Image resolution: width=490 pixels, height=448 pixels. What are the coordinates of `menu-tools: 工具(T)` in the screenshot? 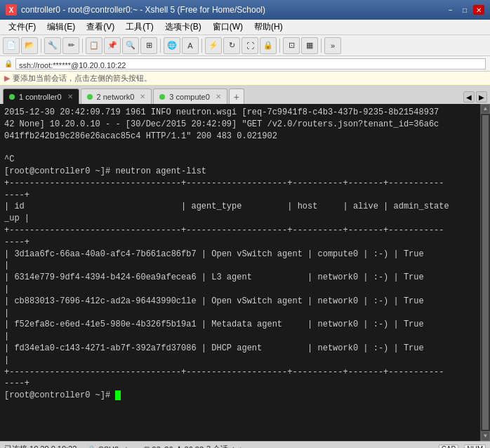 It's located at (139, 27).